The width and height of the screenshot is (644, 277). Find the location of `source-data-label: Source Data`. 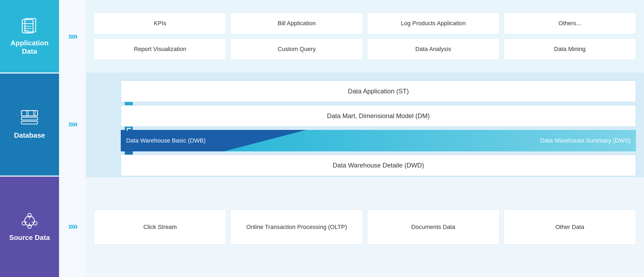

source-data-label: Source Data is located at coordinates (30, 238).